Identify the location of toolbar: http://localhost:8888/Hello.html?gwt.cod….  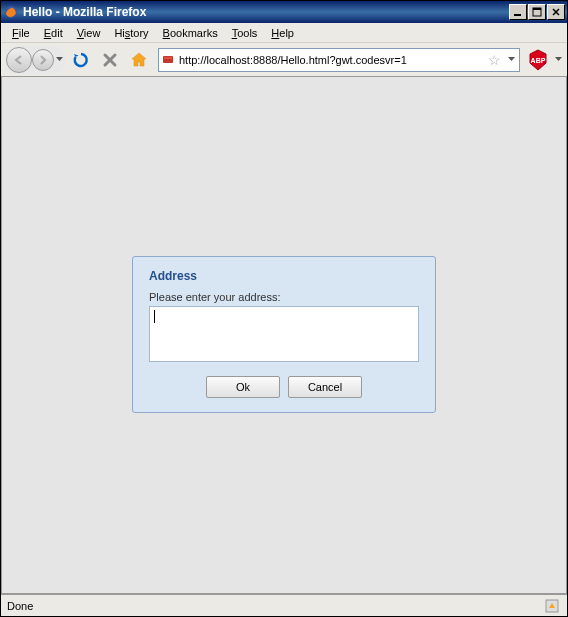
(284, 60).